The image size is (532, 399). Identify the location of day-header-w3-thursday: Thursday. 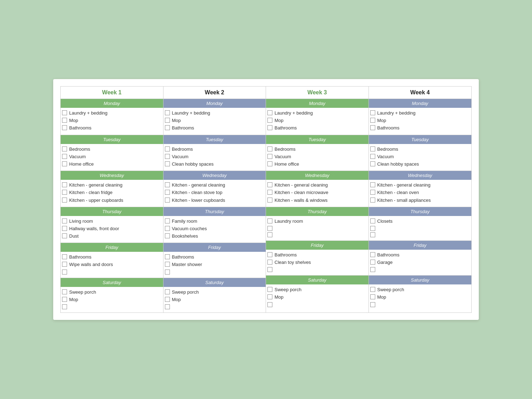
(317, 211).